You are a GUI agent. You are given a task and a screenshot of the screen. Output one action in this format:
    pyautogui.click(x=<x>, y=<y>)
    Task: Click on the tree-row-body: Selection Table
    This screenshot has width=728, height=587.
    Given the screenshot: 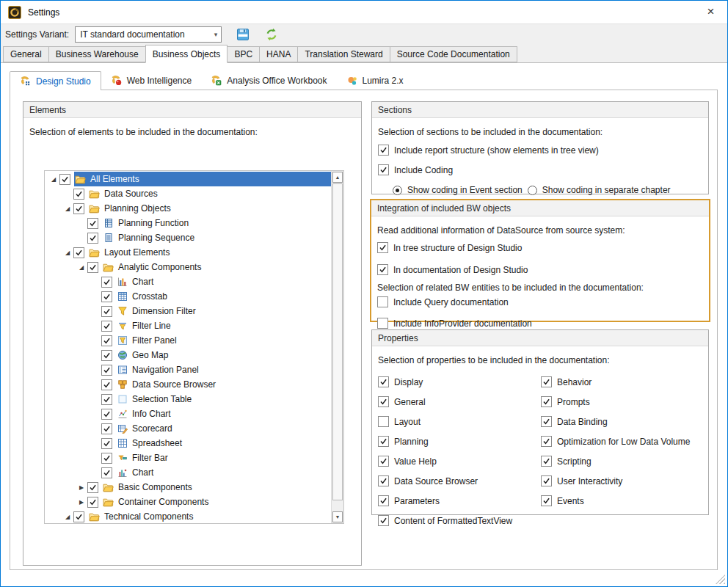 What is the action you would take?
    pyautogui.click(x=223, y=399)
    